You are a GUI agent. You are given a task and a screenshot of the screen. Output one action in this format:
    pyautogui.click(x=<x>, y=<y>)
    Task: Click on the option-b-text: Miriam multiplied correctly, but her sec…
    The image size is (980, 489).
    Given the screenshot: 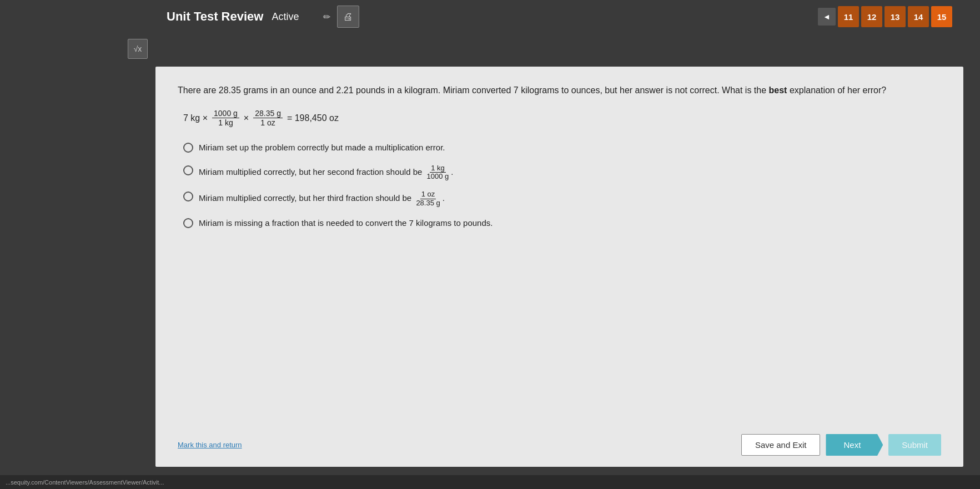 What is the action you would take?
    pyautogui.click(x=326, y=173)
    